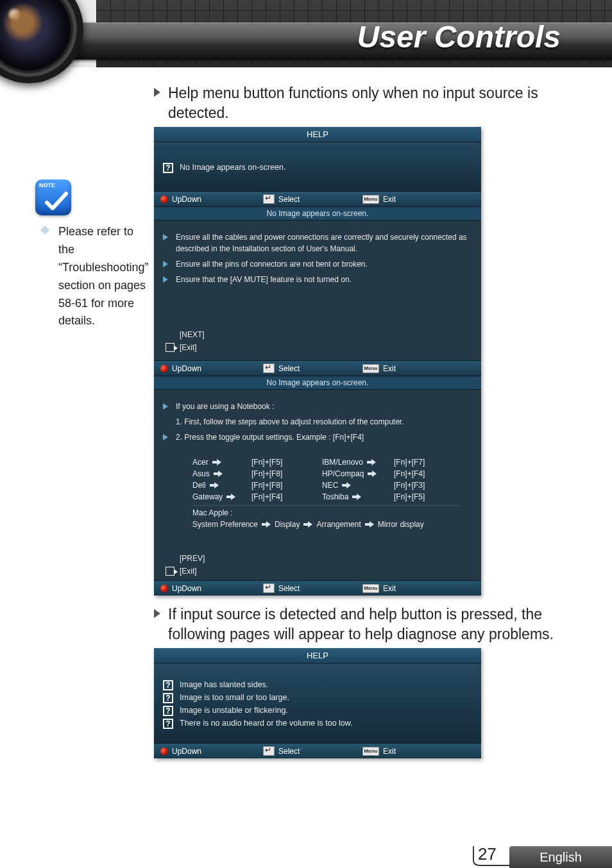 The width and height of the screenshot is (612, 868). What do you see at coordinates (225, 524) in the screenshot?
I see `mac-step: System Preference` at bounding box center [225, 524].